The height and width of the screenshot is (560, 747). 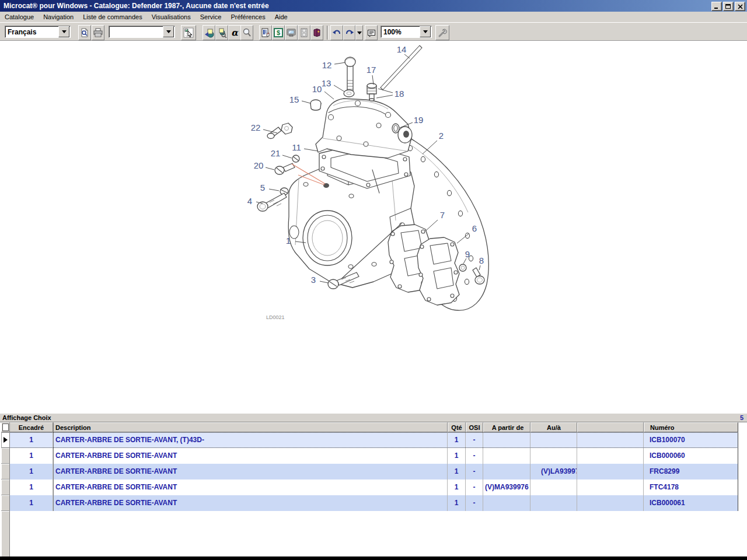 What do you see at coordinates (370, 488) in the screenshot?
I see `table-row: 1CARTER-ARBRE DE SORTIE-AVANT1-(V)MA9399…` at bounding box center [370, 488].